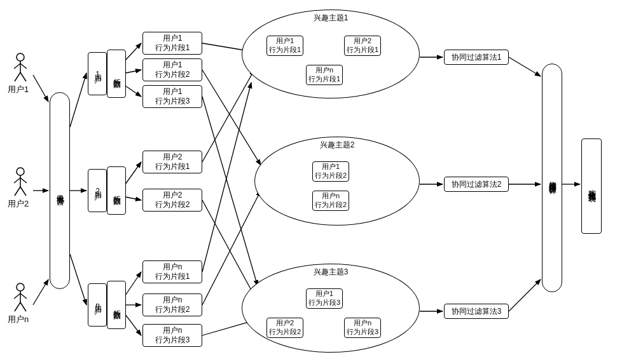  I want to click on topic-1-b3: 用户n 行为片段1, so click(324, 75).